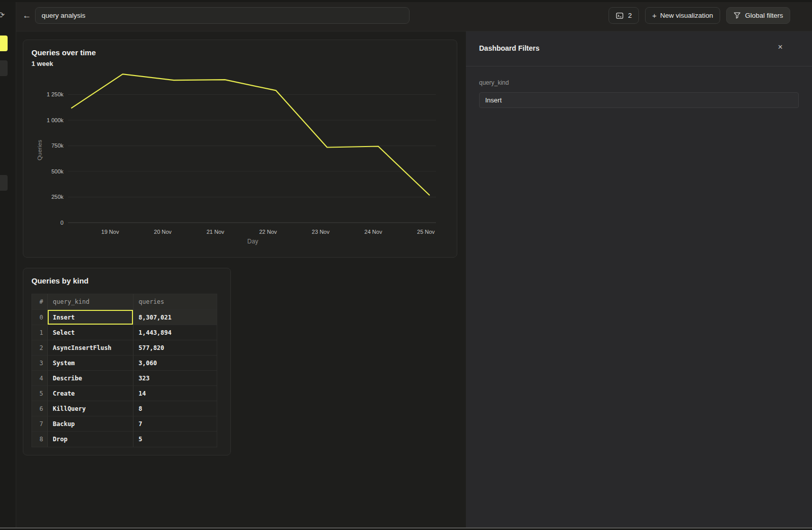 Image resolution: width=812 pixels, height=530 pixels. I want to click on queries-count-cell: 8,307,021, so click(175, 317).